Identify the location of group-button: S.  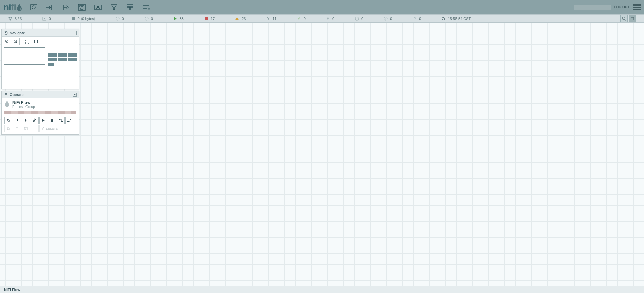
(26, 129).